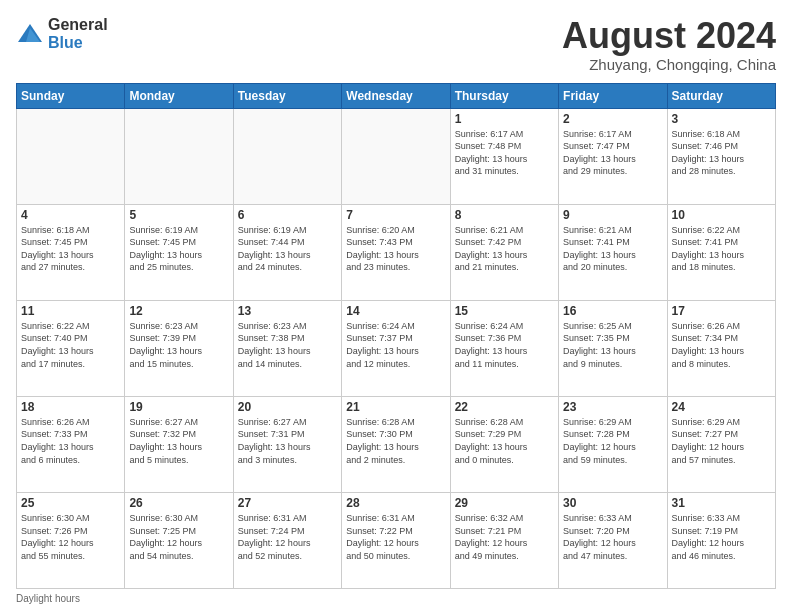 This screenshot has height=612, width=792. Describe the element at coordinates (612, 537) in the screenshot. I see `day-info: Sunrise: 6:33 AM Sunset: 7:20 PM Dayligh…` at that location.